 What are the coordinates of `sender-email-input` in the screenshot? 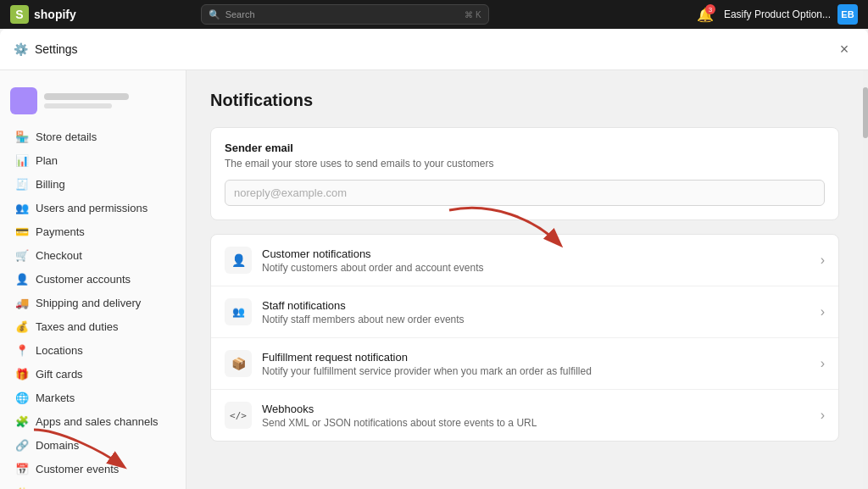 It's located at (525, 193).